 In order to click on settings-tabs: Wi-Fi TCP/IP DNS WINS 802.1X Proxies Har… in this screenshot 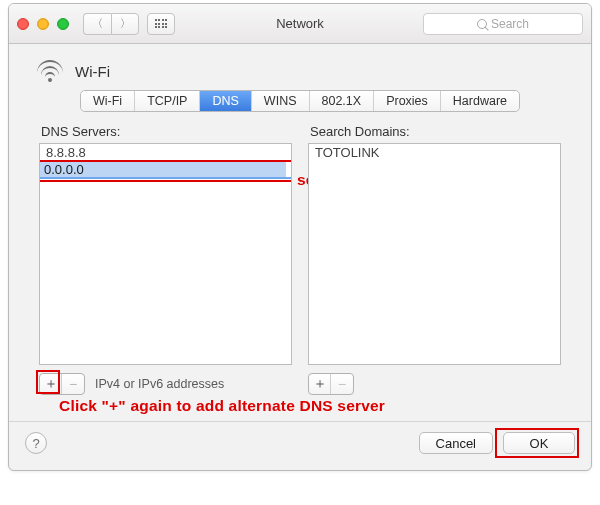, I will do `click(300, 101)`.